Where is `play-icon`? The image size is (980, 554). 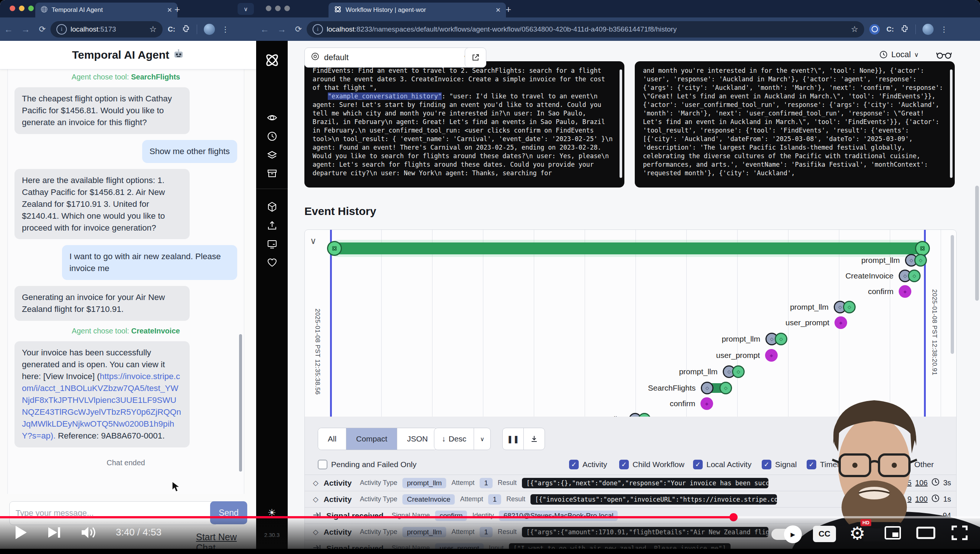 play-icon is located at coordinates (21, 533).